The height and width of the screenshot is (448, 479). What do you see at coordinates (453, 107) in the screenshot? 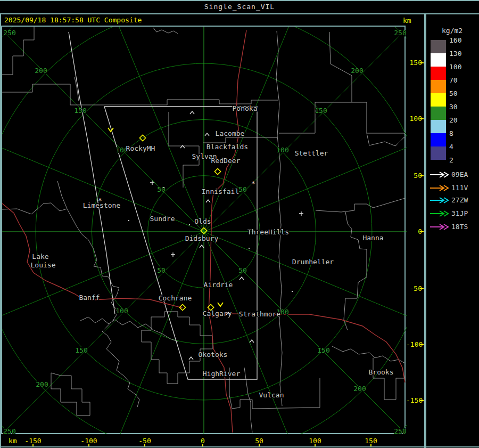
I see `legend-threshold-label: 30` at bounding box center [453, 107].